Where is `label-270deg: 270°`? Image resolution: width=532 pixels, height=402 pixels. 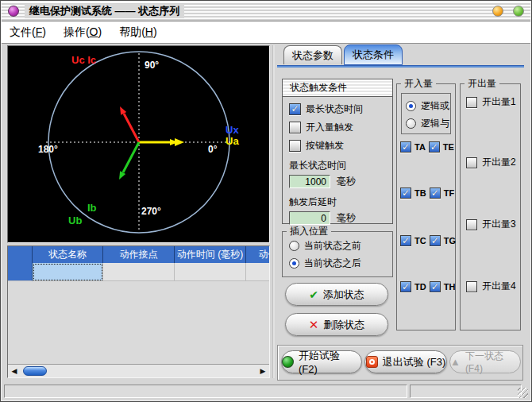 label-270deg: 270° is located at coordinates (151, 211).